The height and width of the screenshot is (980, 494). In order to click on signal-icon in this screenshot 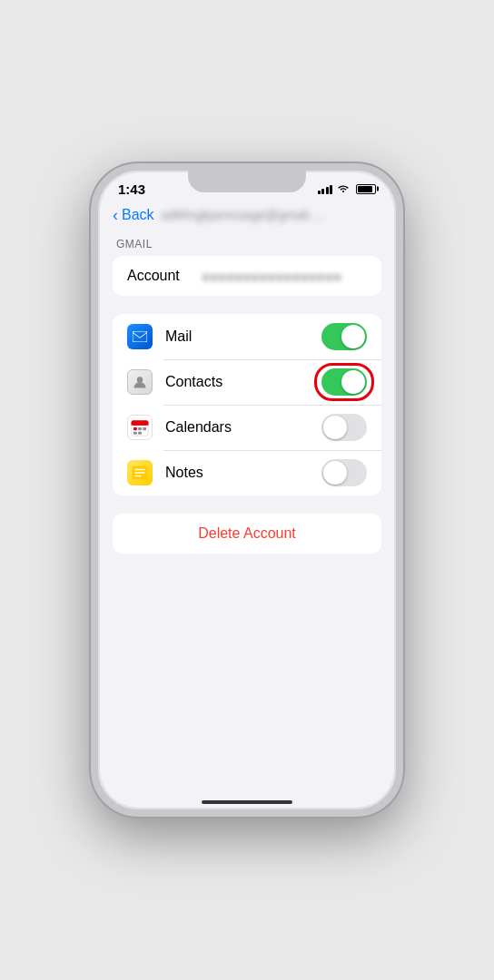, I will do `click(325, 189)`.